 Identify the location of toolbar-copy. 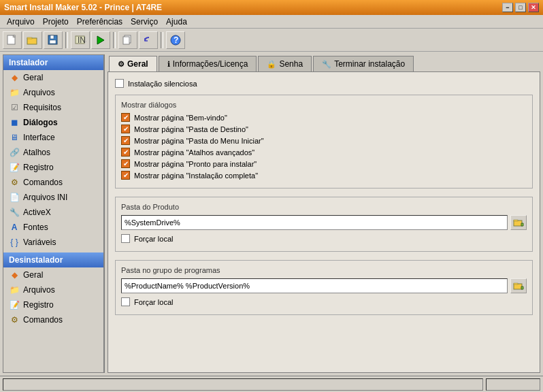
(128, 40).